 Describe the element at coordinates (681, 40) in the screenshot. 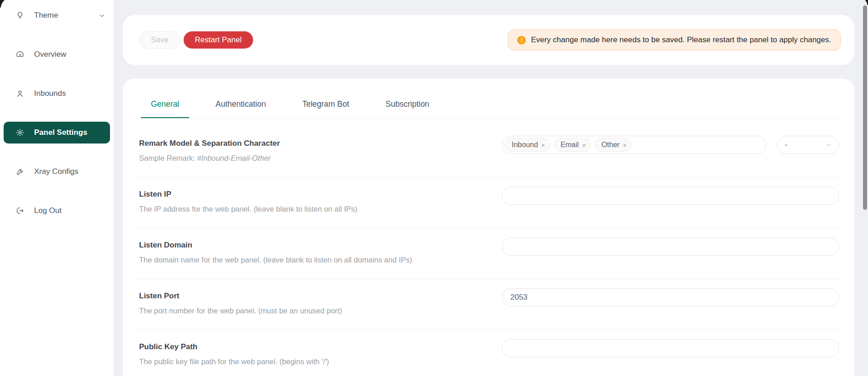

I see `warning-text: Every change made here needs to be saved…` at that location.